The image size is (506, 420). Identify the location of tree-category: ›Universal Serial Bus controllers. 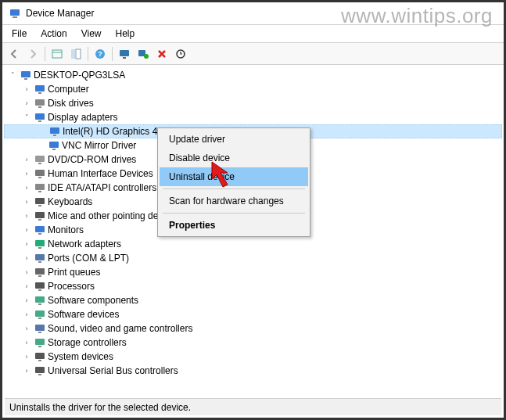
(253, 371).